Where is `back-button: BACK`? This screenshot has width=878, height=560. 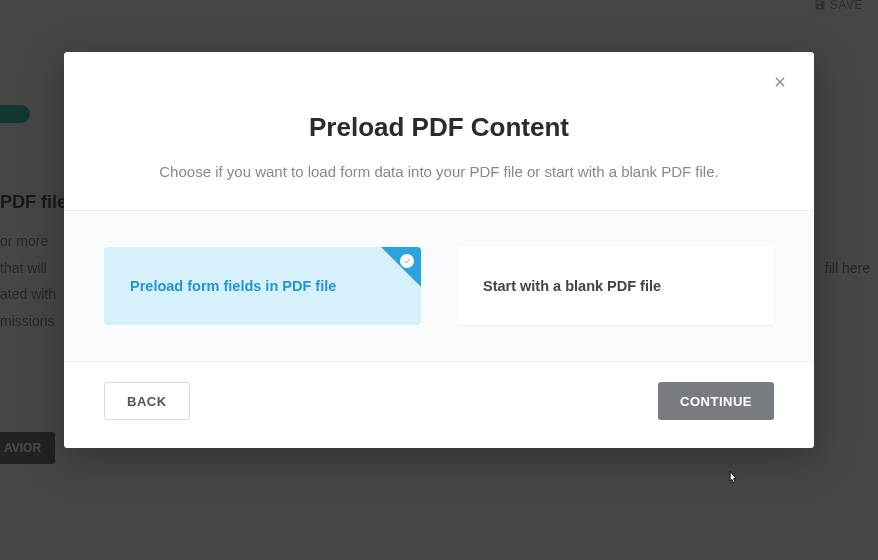
back-button: BACK is located at coordinates (147, 401).